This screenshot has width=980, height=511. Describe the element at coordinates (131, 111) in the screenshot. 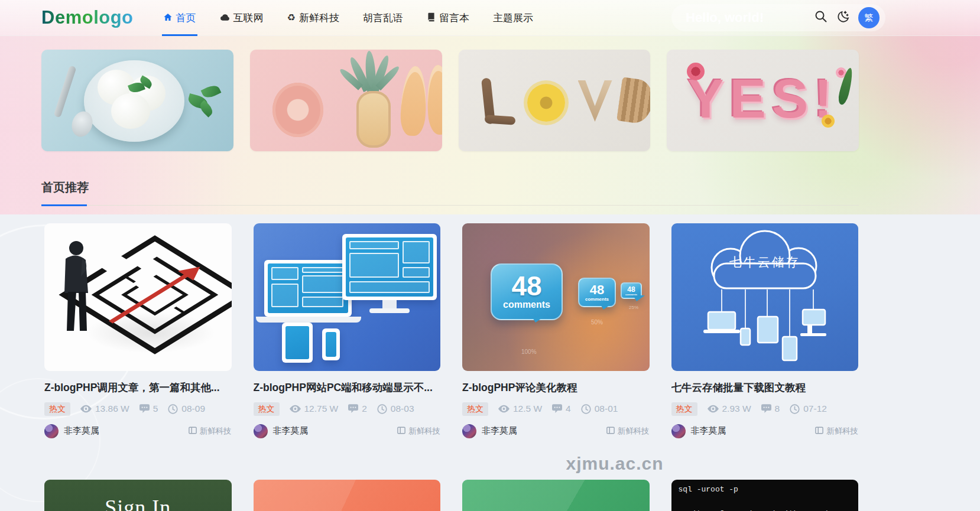

I see `ice-cream-scoop` at that location.